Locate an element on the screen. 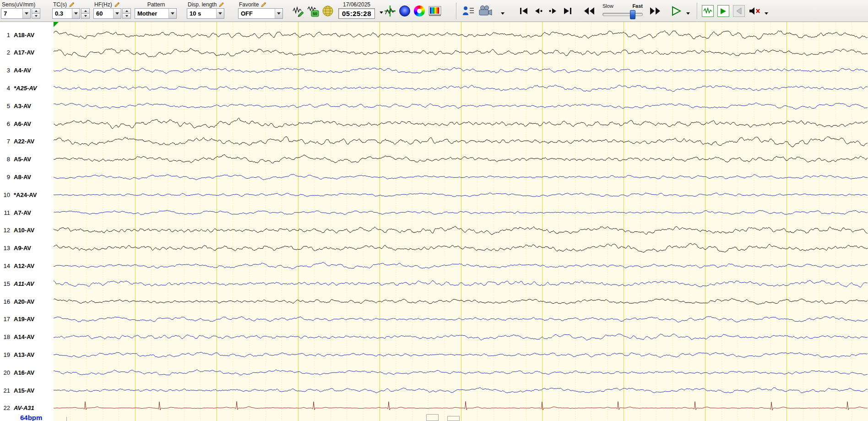  channel-row: 22 AV-A31 is located at coordinates (27, 408).